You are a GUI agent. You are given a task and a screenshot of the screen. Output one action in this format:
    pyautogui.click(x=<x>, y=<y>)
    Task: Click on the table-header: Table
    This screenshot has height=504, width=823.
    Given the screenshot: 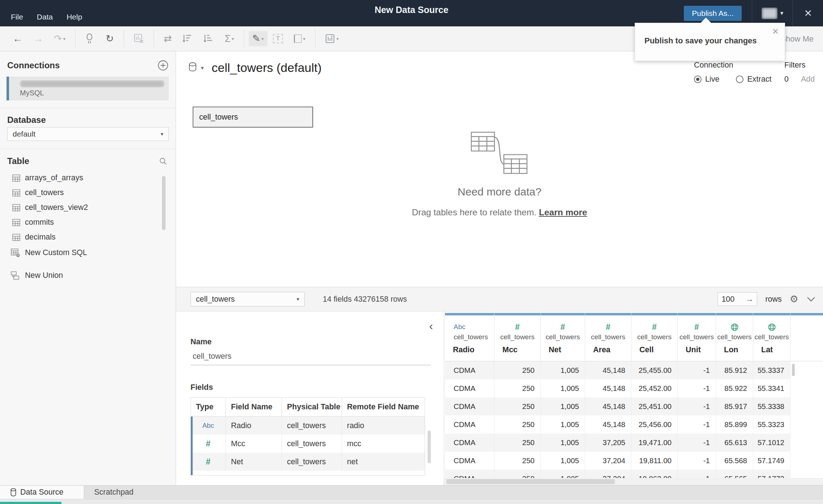 What is the action you would take?
    pyautogui.click(x=18, y=161)
    